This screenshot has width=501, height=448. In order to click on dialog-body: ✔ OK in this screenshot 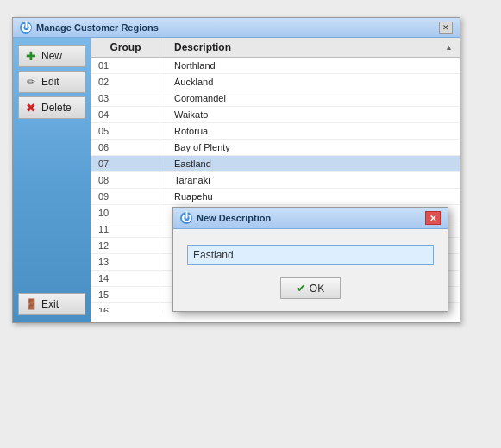, I will do `click(310, 271)`.